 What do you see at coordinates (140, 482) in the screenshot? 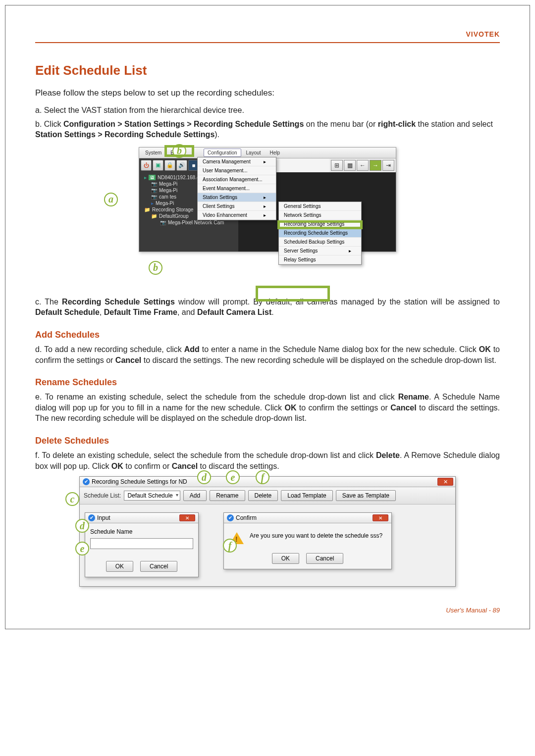
I see `rss-title: Recording Schedule Settings for ND` at bounding box center [140, 482].